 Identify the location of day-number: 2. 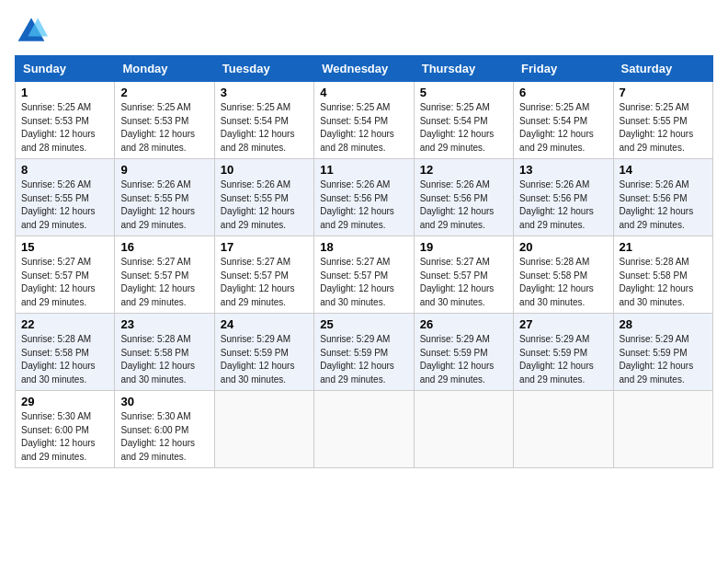
(164, 92).